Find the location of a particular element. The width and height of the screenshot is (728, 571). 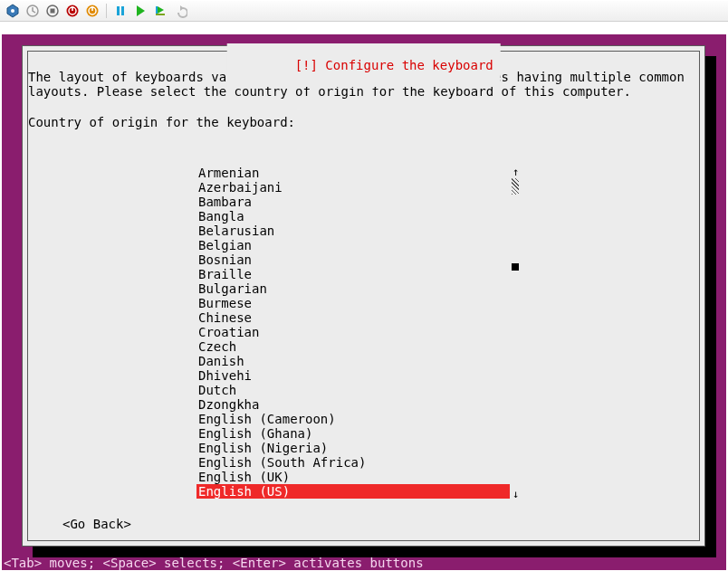

toolbar-separator is located at coordinates (107, 11).